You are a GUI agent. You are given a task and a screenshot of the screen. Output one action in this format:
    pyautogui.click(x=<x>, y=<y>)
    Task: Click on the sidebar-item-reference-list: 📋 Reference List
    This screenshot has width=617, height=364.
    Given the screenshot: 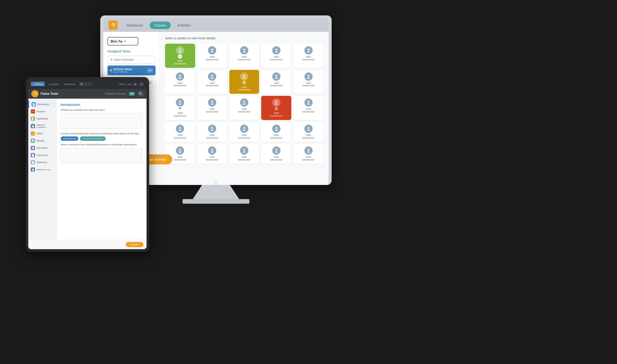 What is the action you would take?
    pyautogui.click(x=42, y=170)
    